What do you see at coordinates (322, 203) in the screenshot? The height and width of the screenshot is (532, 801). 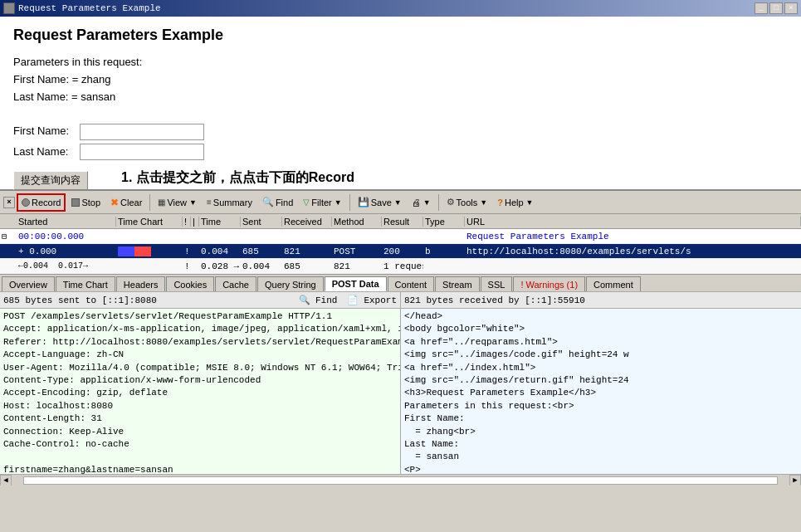 I see `filter-button: ▽ Filter ▼` at bounding box center [322, 203].